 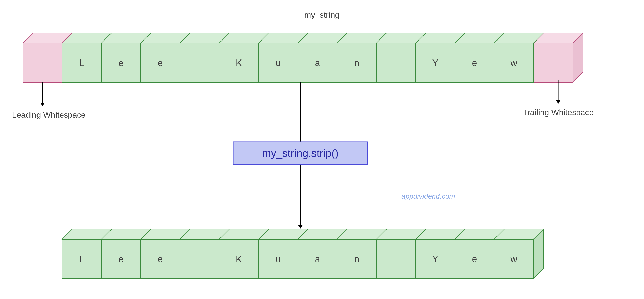 I want to click on watermark: appdividend.com, so click(x=428, y=196).